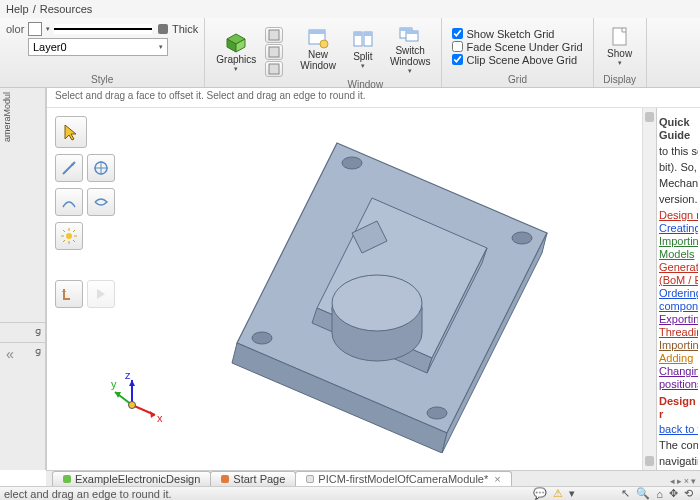 The height and width of the screenshot is (500, 700). I want to click on guide-text: bit). So,, so click(678, 168).